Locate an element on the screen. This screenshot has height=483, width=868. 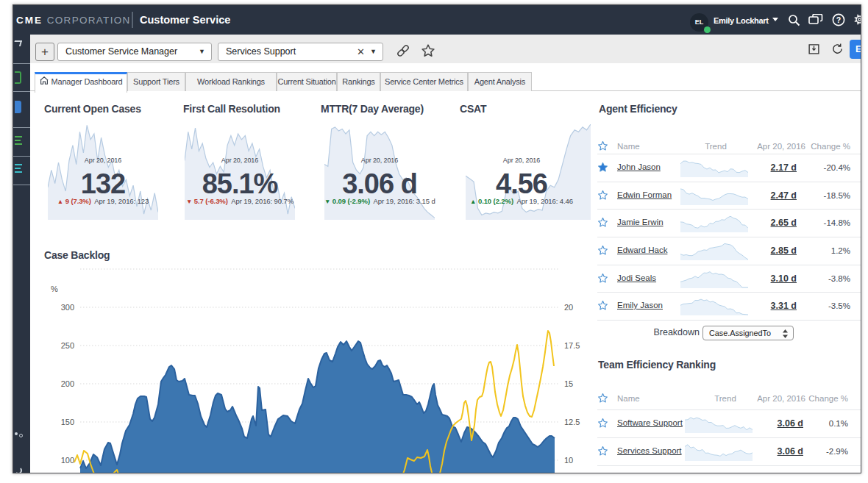
svg-text: 10 is located at coordinates (569, 460).